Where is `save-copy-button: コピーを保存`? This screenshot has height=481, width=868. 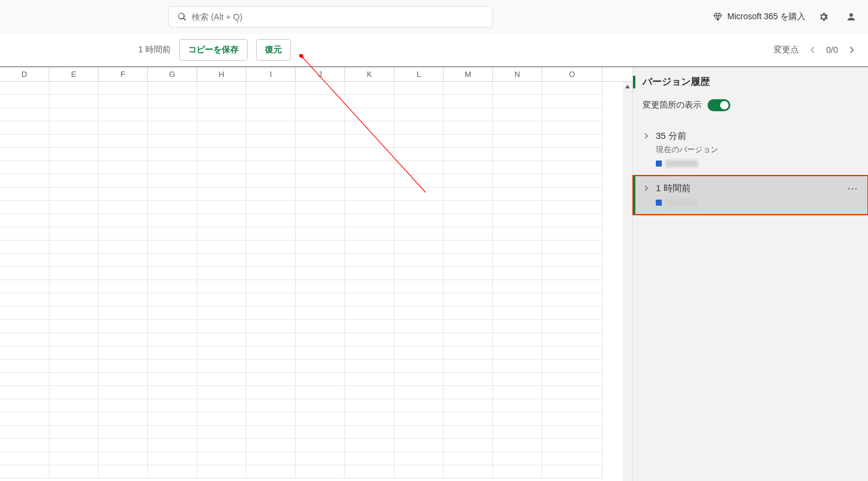
save-copy-button: コピーを保存 is located at coordinates (213, 50).